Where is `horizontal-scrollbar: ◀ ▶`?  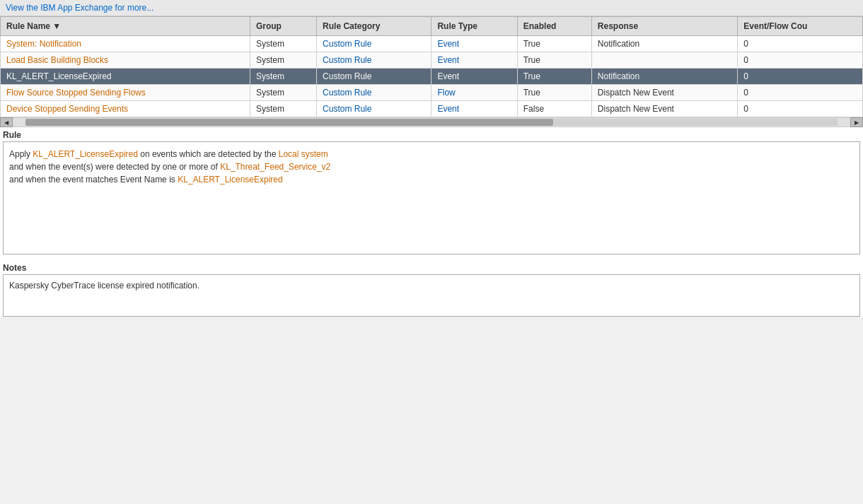
horizontal-scrollbar: ◀ ▶ is located at coordinates (432, 122).